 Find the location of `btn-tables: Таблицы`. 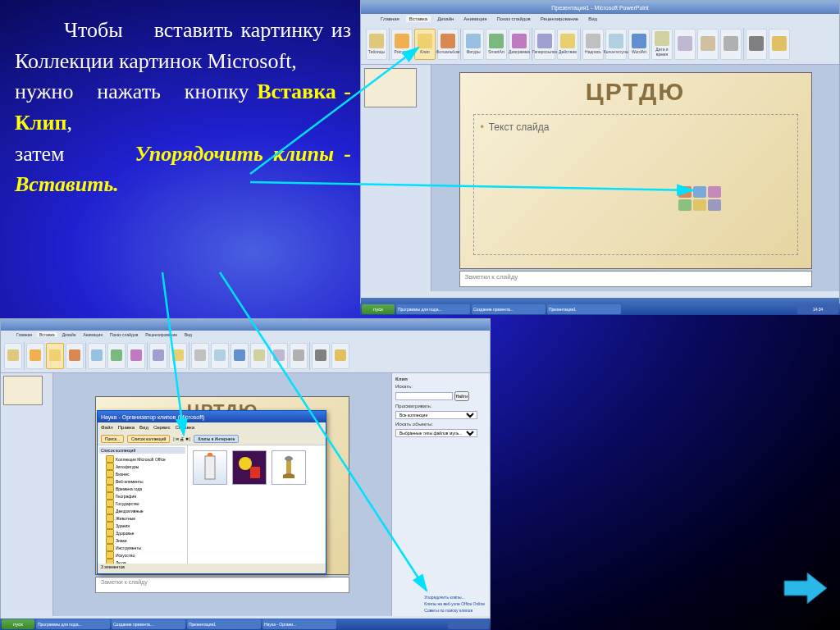

btn-tables: Таблицы is located at coordinates (377, 44).